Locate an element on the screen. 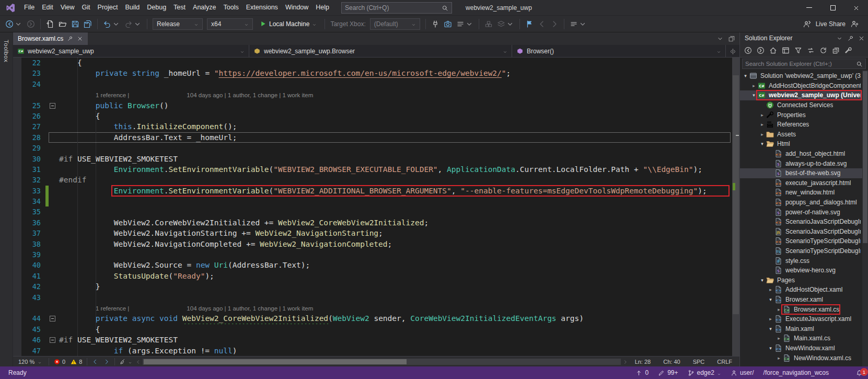 The image size is (868, 379). spaces-indicator: SPC is located at coordinates (699, 362).